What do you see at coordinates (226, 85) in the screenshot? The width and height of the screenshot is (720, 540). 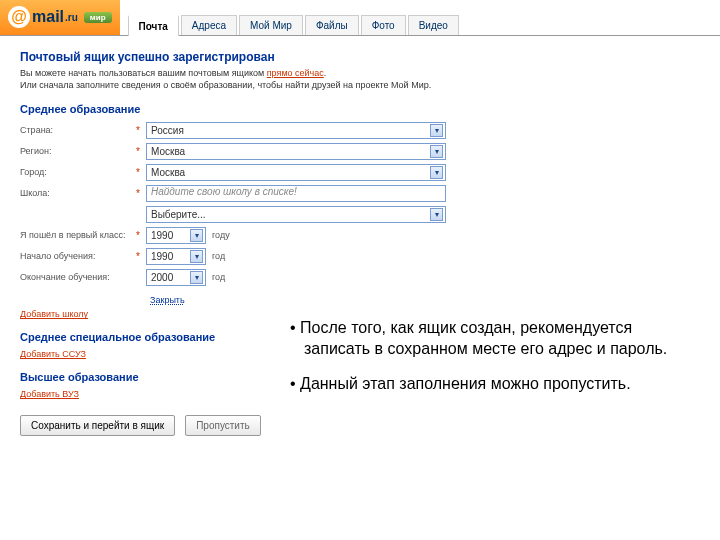 I see `sub2: Или сначала заполните сведения о своём о…` at bounding box center [226, 85].